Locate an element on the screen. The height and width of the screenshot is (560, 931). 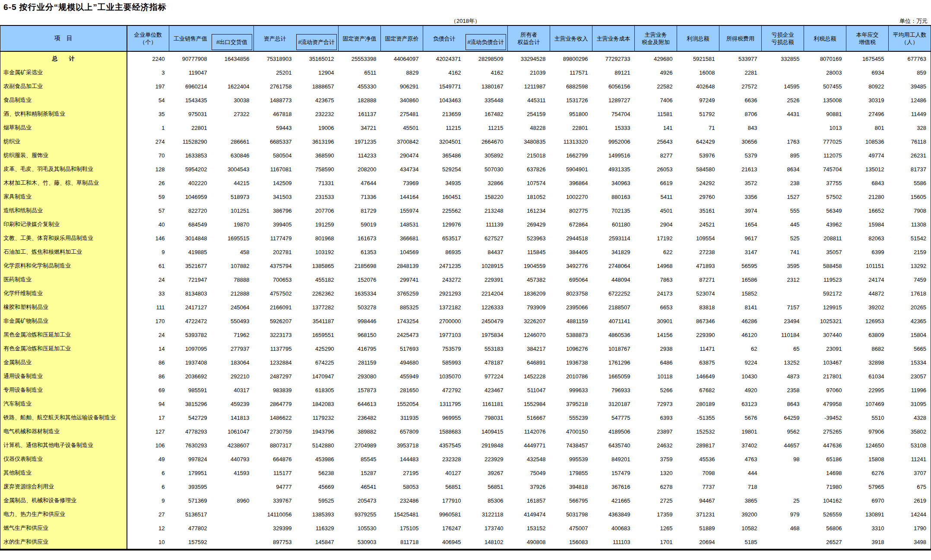
cell-value: 24 is located at coordinates (148, 280).